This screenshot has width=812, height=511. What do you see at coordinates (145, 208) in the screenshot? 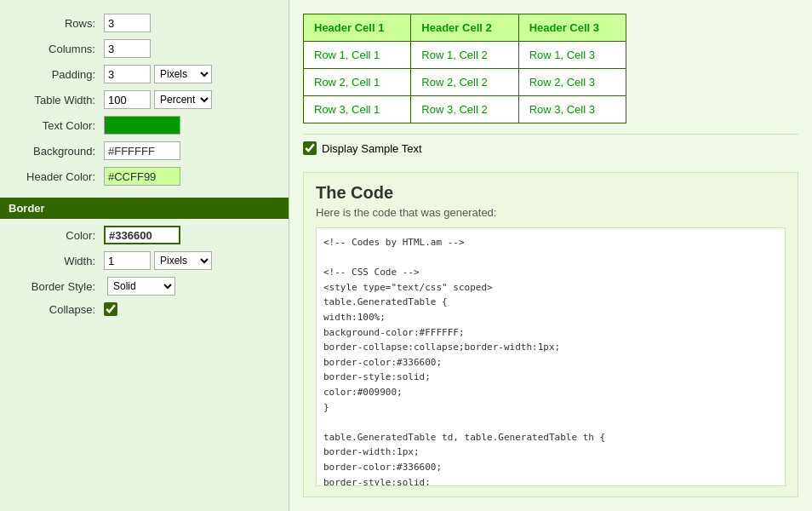
I see `border-section-header: Border` at bounding box center [145, 208].